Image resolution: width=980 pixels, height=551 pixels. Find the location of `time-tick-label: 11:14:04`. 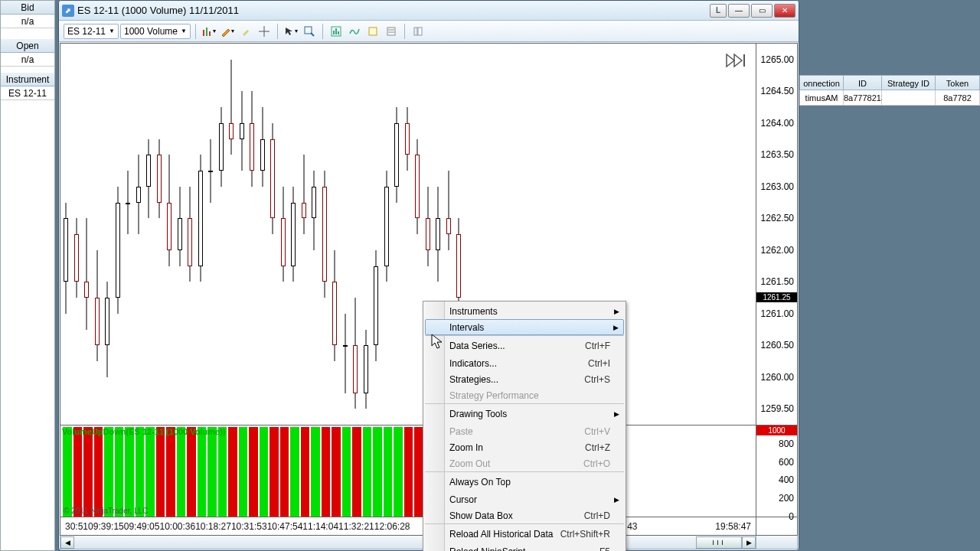

time-tick-label: 11:14:04 is located at coordinates (320, 527).